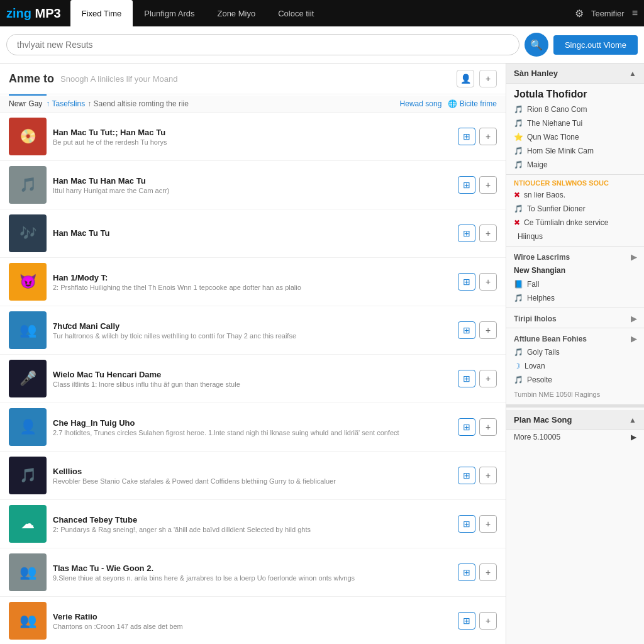 The height and width of the screenshot is (644, 644). I want to click on nav-tab-fixed-time: Fixed Time, so click(102, 13).